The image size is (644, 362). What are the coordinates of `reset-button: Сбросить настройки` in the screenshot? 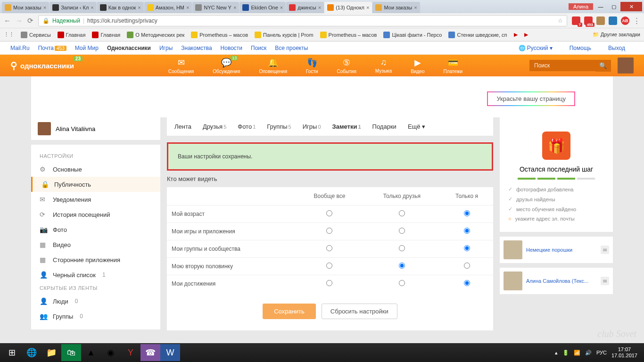 It's located at (359, 311).